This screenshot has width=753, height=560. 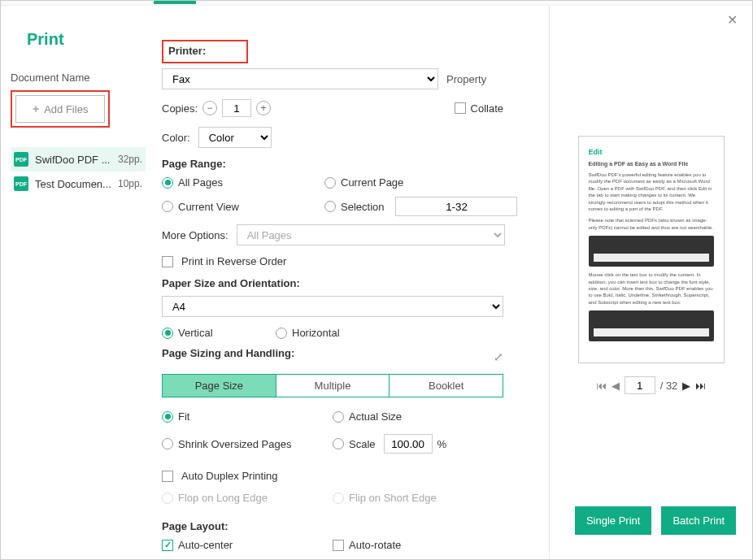 What do you see at coordinates (371, 235) in the screenshot?
I see `more-options-select: All Pages` at bounding box center [371, 235].